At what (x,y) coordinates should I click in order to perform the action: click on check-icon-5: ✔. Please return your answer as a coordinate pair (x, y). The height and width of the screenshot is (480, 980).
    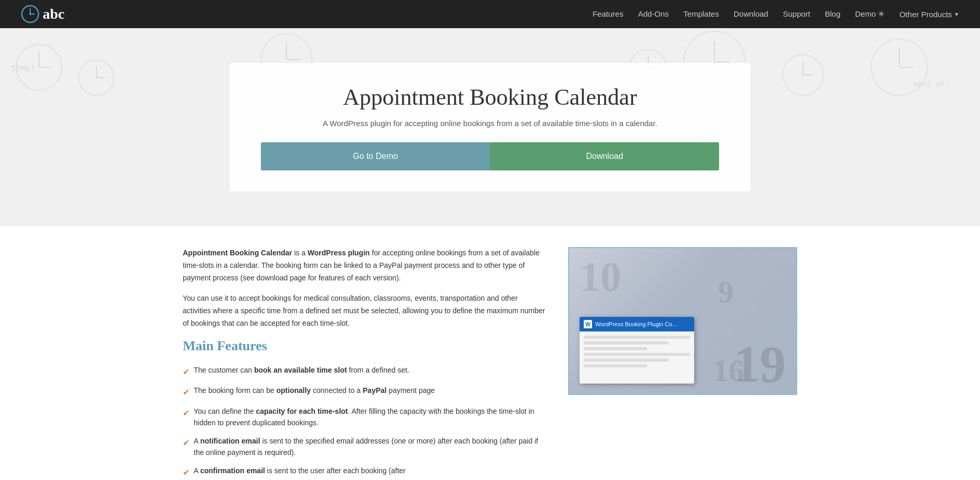
    Looking at the image, I should click on (186, 473).